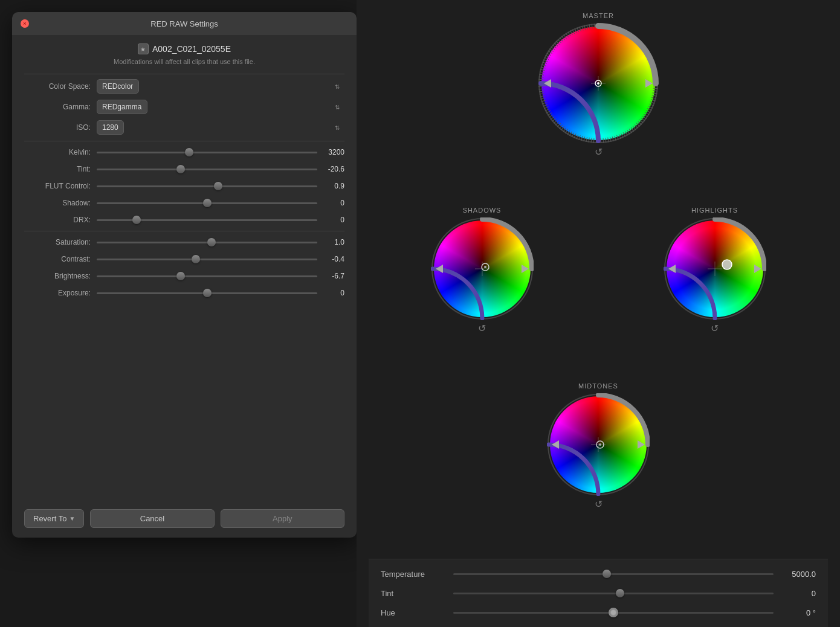 This screenshot has width=840, height=627. What do you see at coordinates (598, 593) in the screenshot?
I see `bottom-sliders-panel: Temperature 5000.0 Tint 0 Hue` at bounding box center [598, 593].